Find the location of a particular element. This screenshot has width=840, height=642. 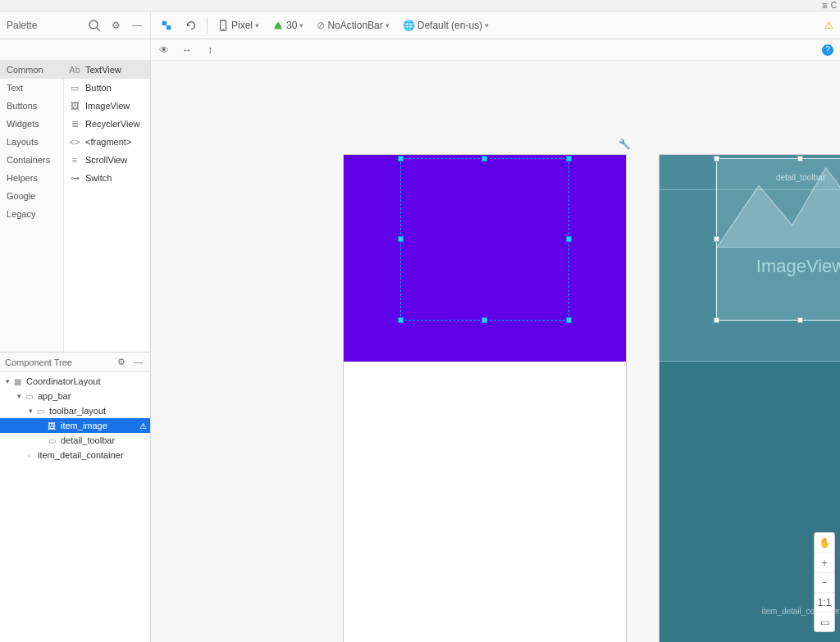

tree-node-label: item_detail_container is located at coordinates (80, 455).